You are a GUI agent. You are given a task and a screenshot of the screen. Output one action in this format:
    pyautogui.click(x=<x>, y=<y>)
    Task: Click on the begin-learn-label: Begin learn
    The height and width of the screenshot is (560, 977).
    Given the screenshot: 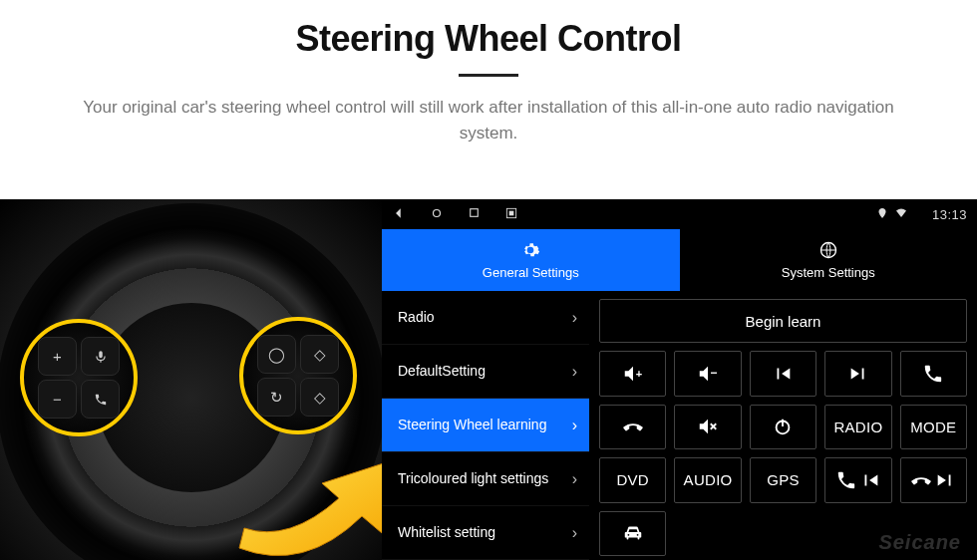 What is the action you would take?
    pyautogui.click(x=784, y=321)
    